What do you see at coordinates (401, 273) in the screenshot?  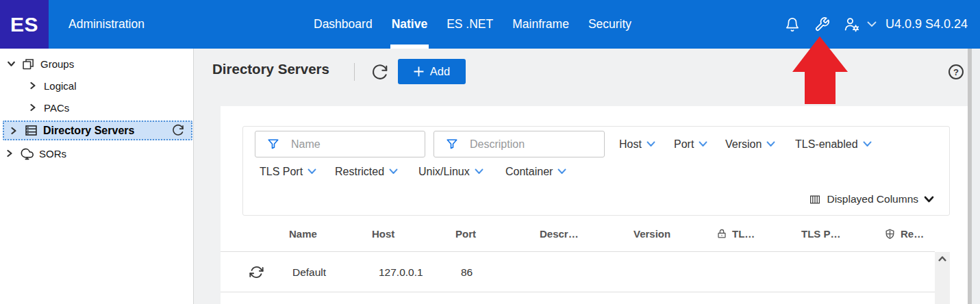 I see `cell-host: 127.0.0.1` at bounding box center [401, 273].